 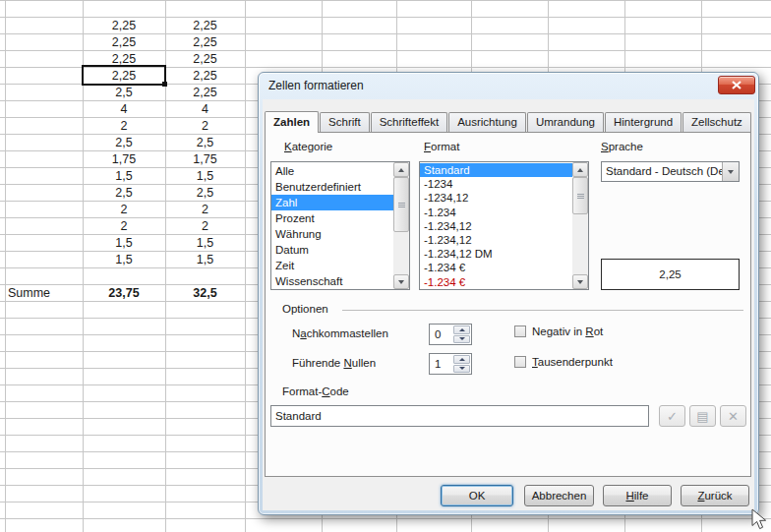 I want to click on combo-dropdown-button, so click(x=730, y=171).